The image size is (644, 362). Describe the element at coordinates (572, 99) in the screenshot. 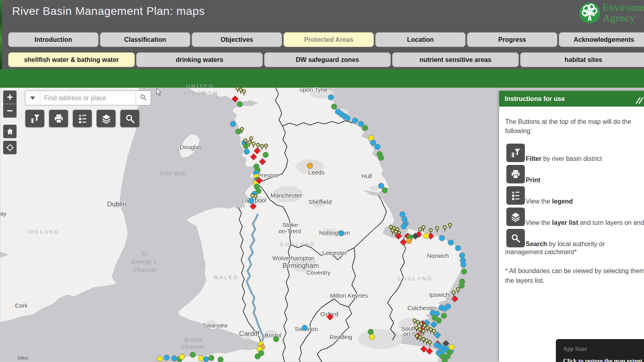

I see `instructions-panel-header: Instructions for use` at that location.